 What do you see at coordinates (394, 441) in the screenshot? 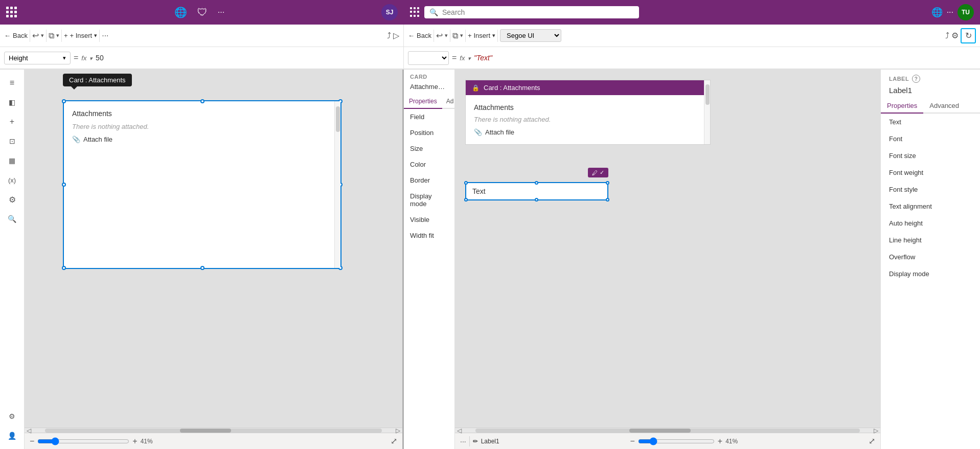
I see `expand-icon-left: ⤢` at bounding box center [394, 441].